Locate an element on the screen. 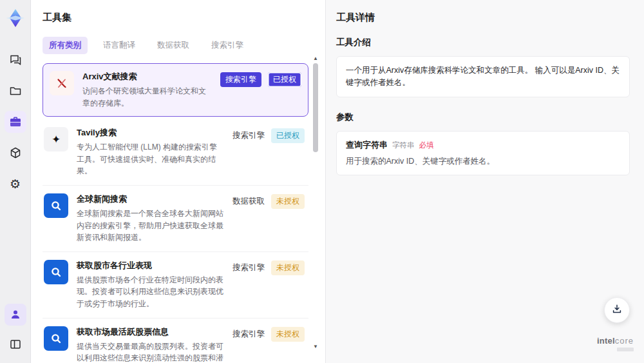  scrollbar-thumb is located at coordinates (316, 108).